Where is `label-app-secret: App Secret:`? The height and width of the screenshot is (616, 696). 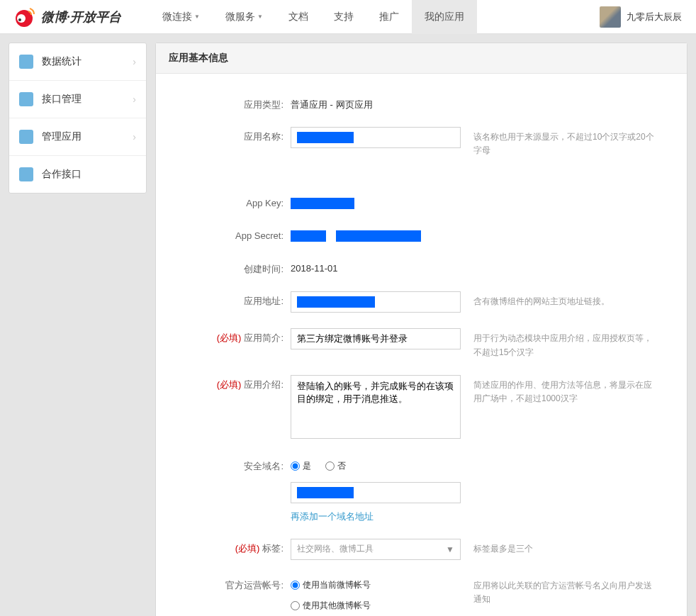 label-app-secret: App Secret: is located at coordinates (230, 234).